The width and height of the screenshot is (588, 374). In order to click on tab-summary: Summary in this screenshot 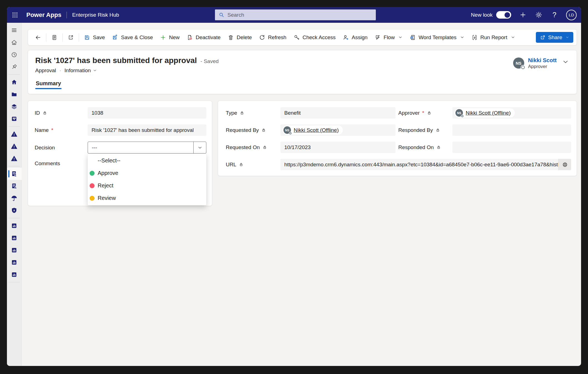, I will do `click(48, 87)`.